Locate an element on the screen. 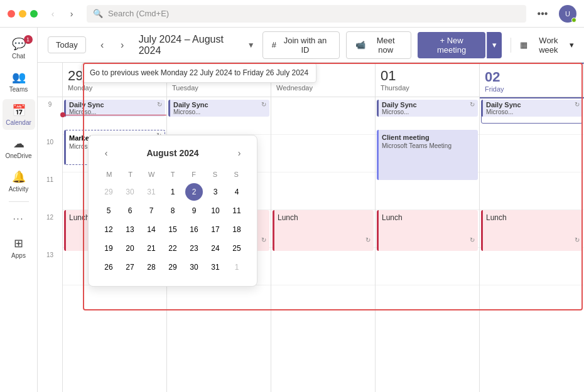 The width and height of the screenshot is (584, 392). picker-day-1: 1 is located at coordinates (173, 192).